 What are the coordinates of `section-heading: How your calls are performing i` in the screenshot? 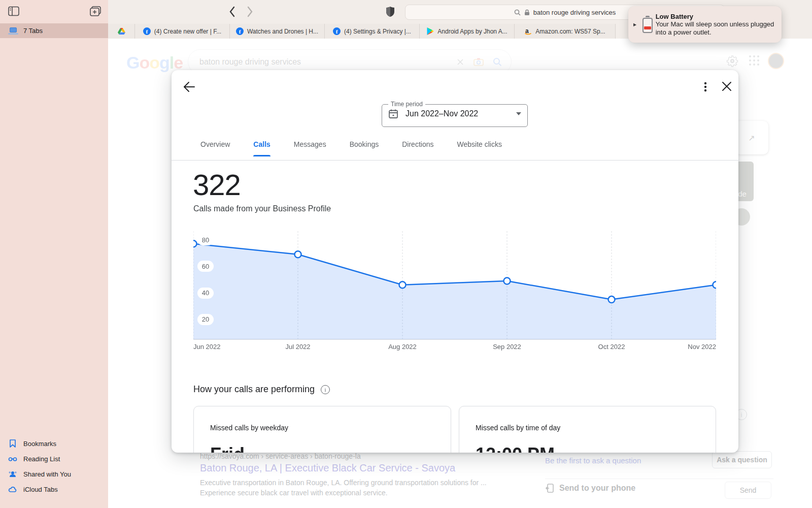 It's located at (262, 389).